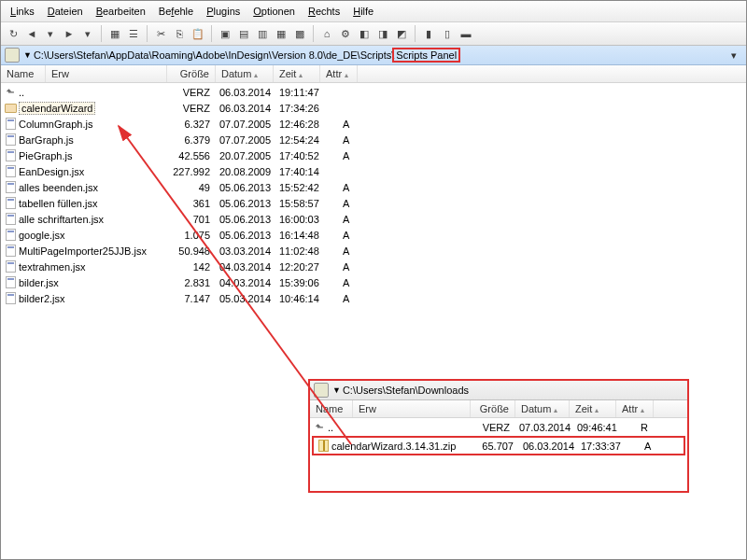 The height and width of the screenshot is (560, 747). What do you see at coordinates (191, 283) in the screenshot?
I see `cell-size: 2.831` at bounding box center [191, 283].